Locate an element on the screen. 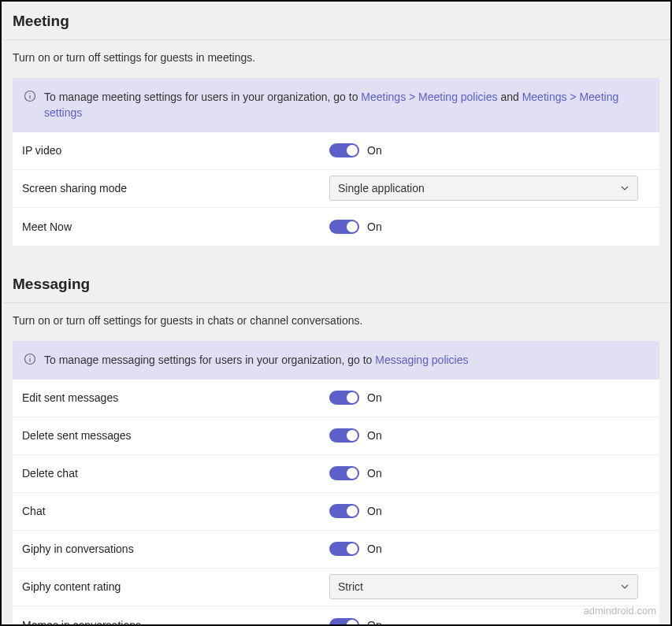  messaging-section-title: Messaging is located at coordinates (336, 289).